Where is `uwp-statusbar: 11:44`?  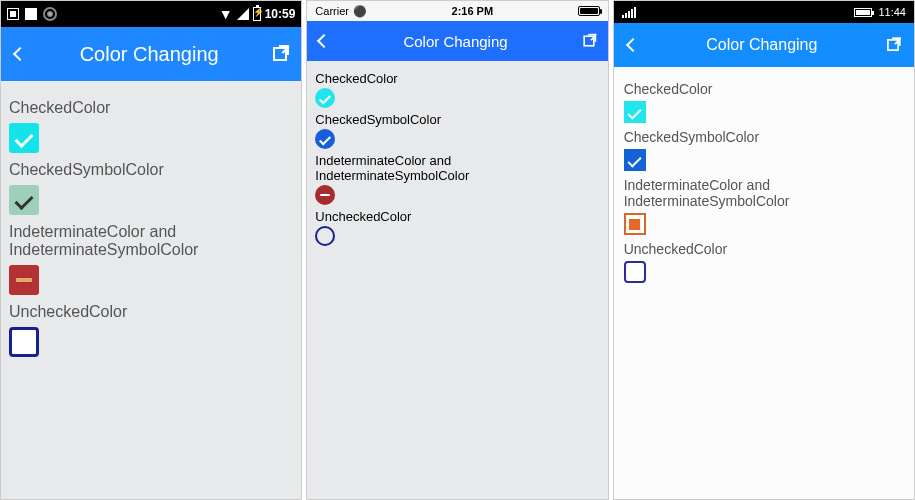
uwp-statusbar: 11:44 is located at coordinates (764, 12).